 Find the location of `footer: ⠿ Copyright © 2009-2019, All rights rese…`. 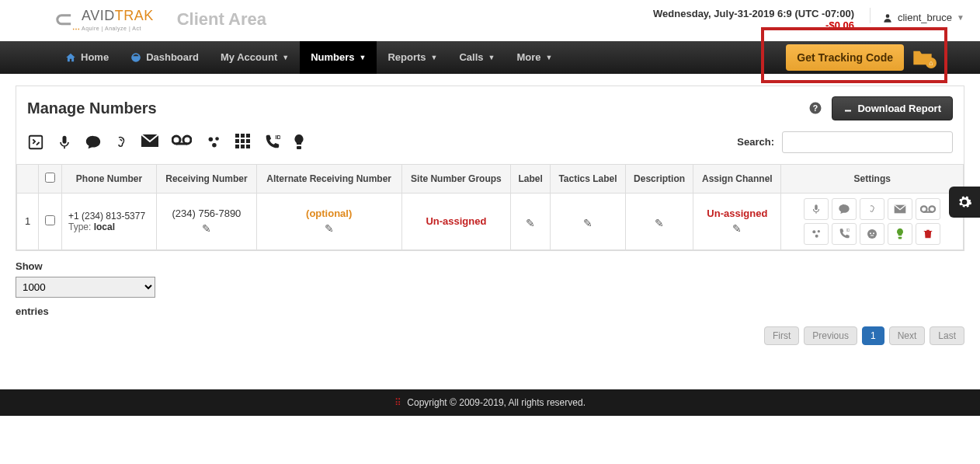

footer: ⠿ Copyright © 2009-2019, All rights rese… is located at coordinates (490, 403).